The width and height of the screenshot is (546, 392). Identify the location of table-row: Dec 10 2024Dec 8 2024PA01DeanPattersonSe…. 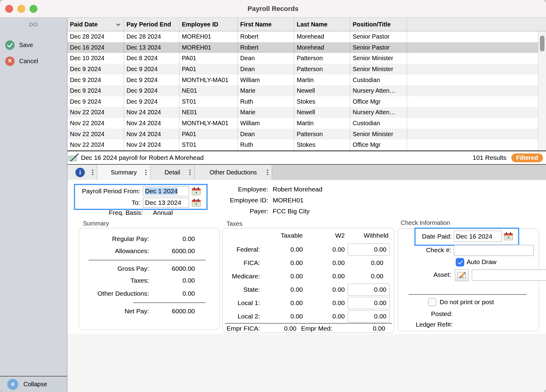
(307, 58).